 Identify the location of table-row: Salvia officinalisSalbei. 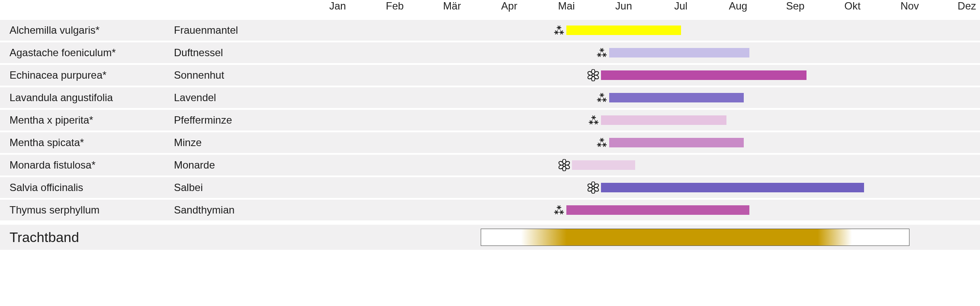
(490, 188).